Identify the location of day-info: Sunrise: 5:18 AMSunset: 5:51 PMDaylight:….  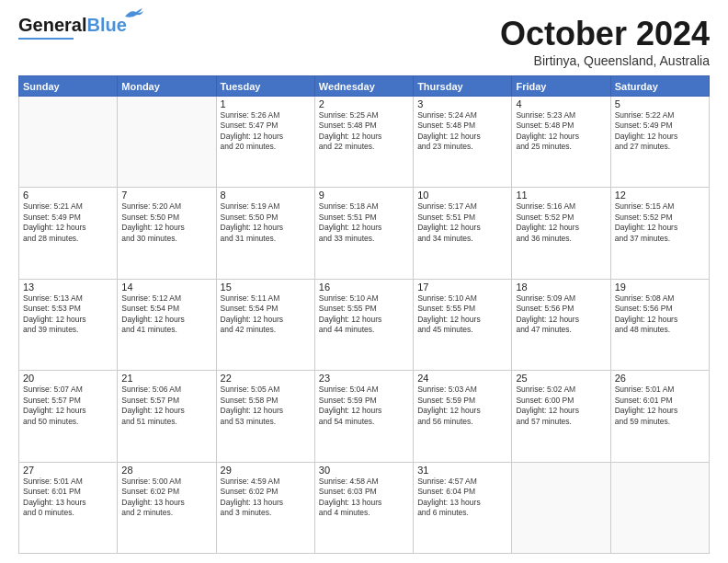
(364, 223).